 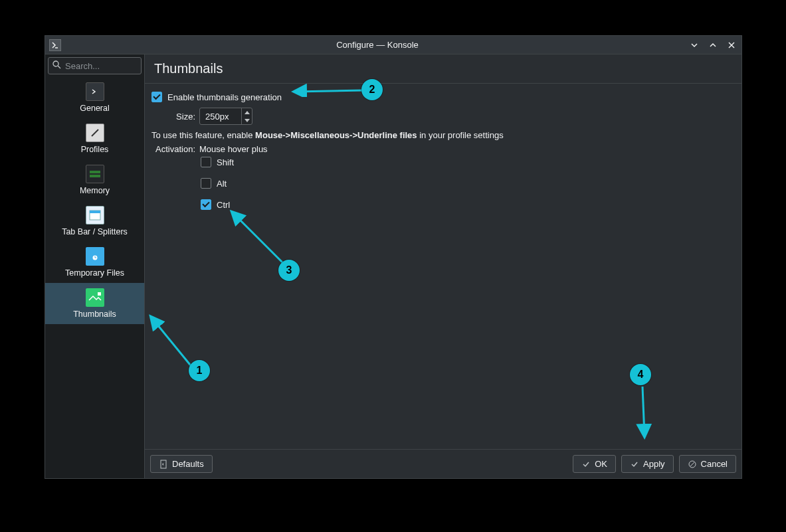 What do you see at coordinates (181, 464) in the screenshot?
I see `defaults-button: Defaults` at bounding box center [181, 464].